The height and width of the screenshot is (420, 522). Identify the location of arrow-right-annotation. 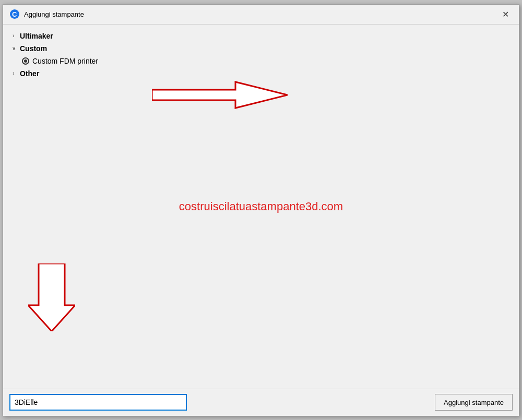
(220, 95).